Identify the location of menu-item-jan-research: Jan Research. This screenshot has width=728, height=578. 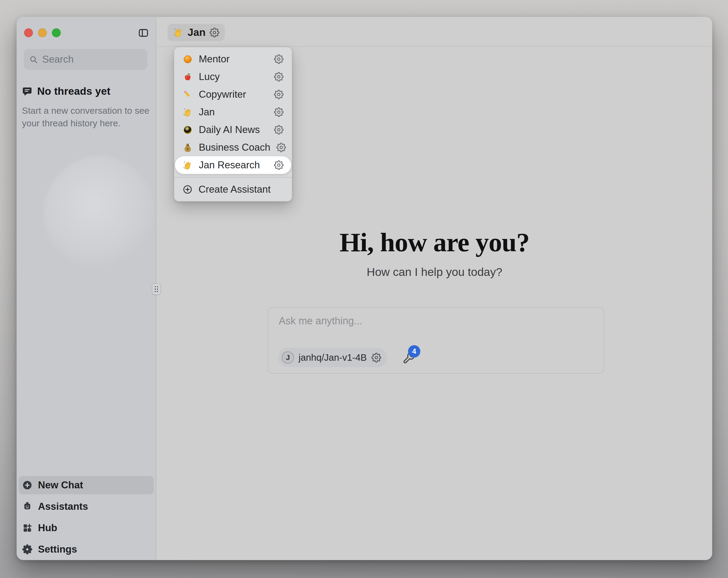
(233, 165).